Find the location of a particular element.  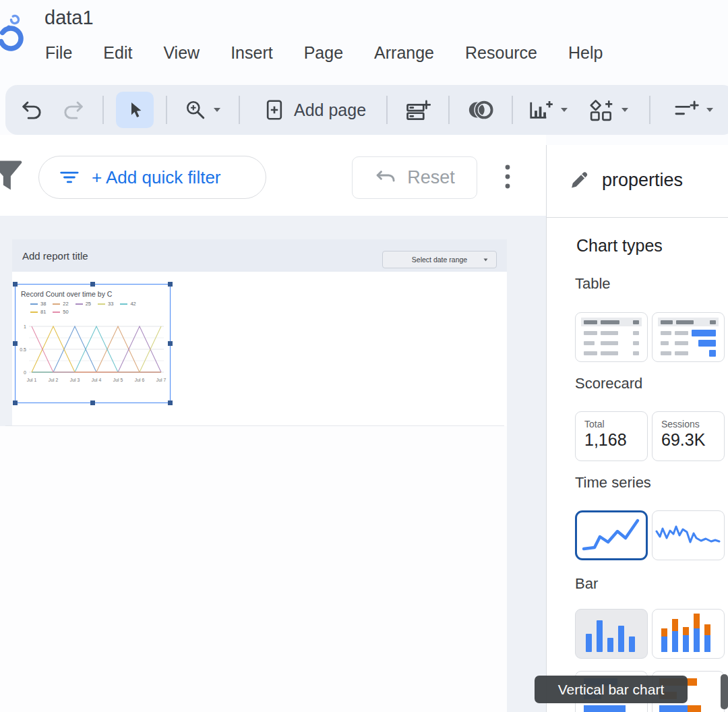

chart-type-vertical-bar-thumbnail is located at coordinates (611, 634).